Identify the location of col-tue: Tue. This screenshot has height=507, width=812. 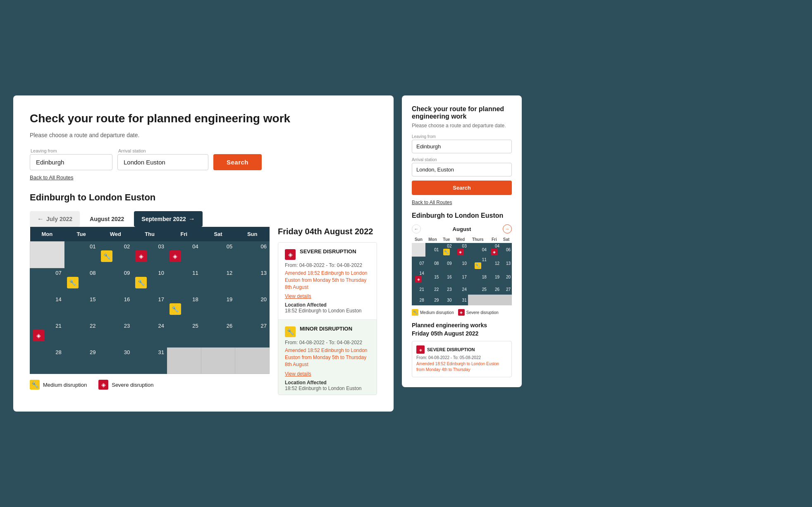
(447, 240).